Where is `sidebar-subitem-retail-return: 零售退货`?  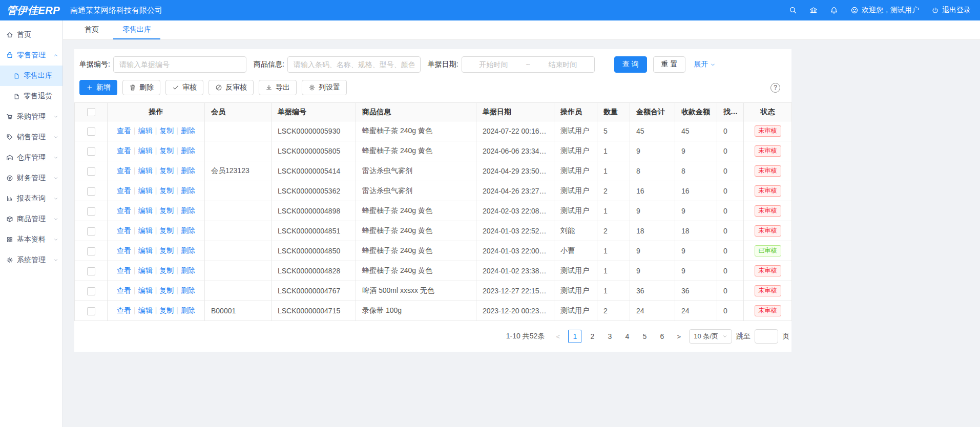
sidebar-subitem-retail-return: 零售退货 is located at coordinates (31, 96).